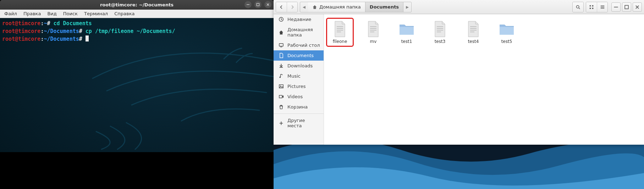 The image size is (644, 189). I want to click on file-label: test5, so click(507, 41).